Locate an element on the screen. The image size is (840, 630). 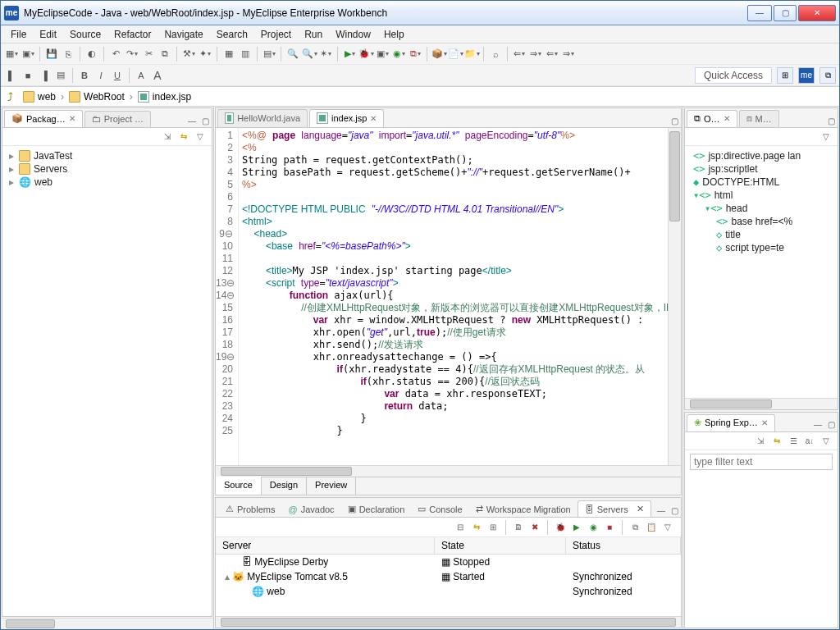
up-button: ⇐ is located at coordinates (552, 54).